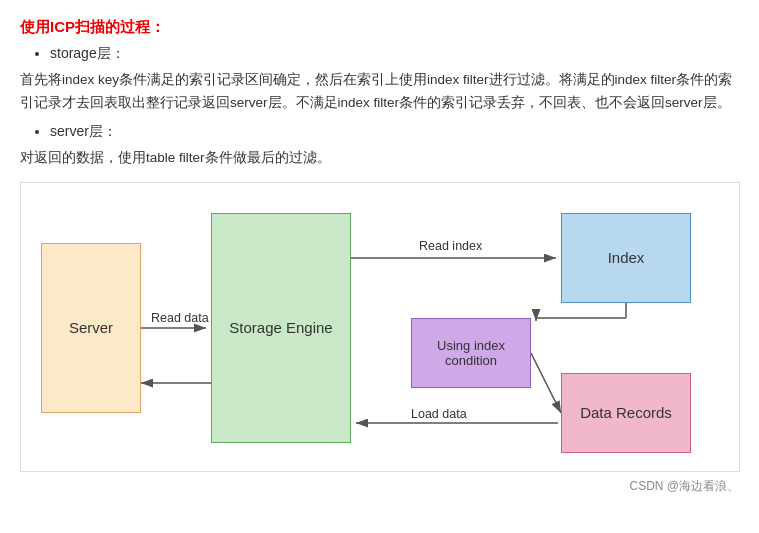 The image size is (759, 533). What do you see at coordinates (281, 328) in the screenshot?
I see `storage-engine-box: Storage Engine` at bounding box center [281, 328].